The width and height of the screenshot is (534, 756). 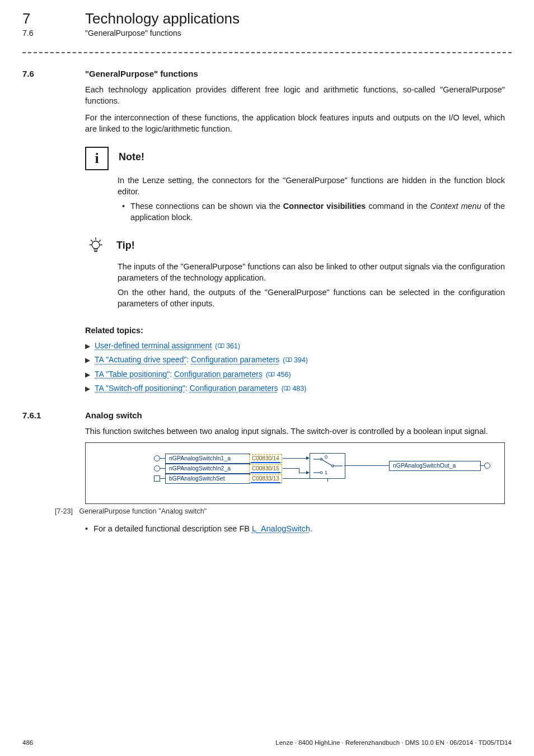 What do you see at coordinates (132, 374) in the screenshot?
I see `related-prelink-3: TA "Table positioning"` at bounding box center [132, 374].